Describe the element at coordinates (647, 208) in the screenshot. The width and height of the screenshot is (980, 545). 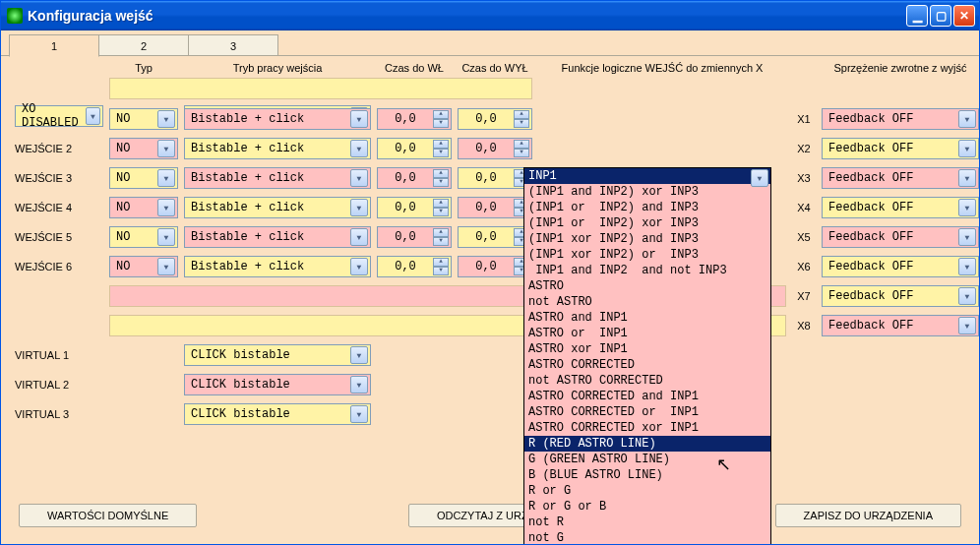
I see `dropdown-option: (INP1 or INP2) and INP3` at that location.